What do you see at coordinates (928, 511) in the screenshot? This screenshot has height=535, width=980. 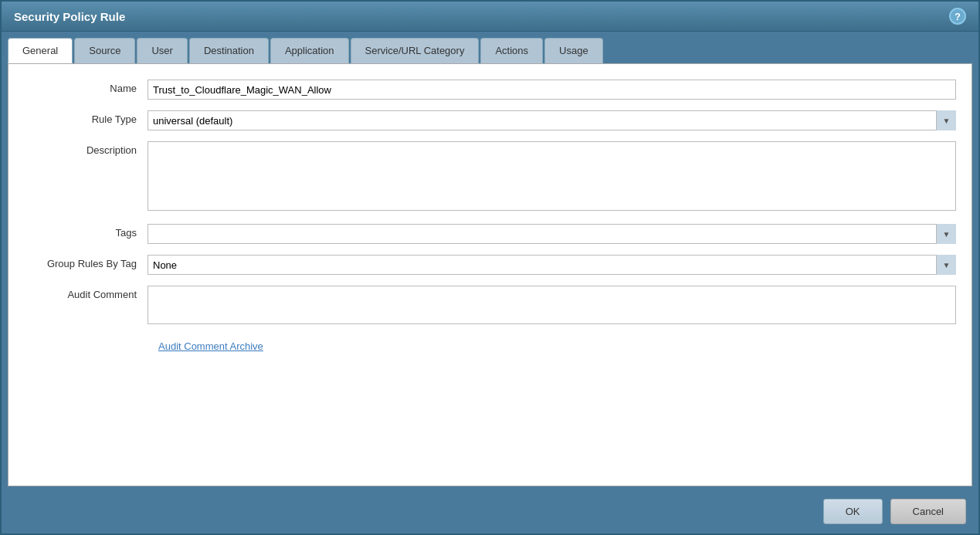 I see `cancel-button: Cancel` at bounding box center [928, 511].